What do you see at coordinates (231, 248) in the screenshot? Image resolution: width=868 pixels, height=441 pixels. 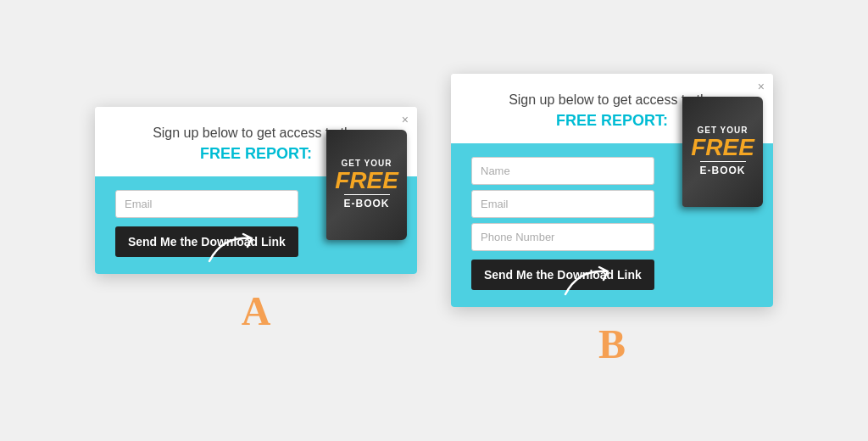 I see `arrow-icon-A` at bounding box center [231, 248].